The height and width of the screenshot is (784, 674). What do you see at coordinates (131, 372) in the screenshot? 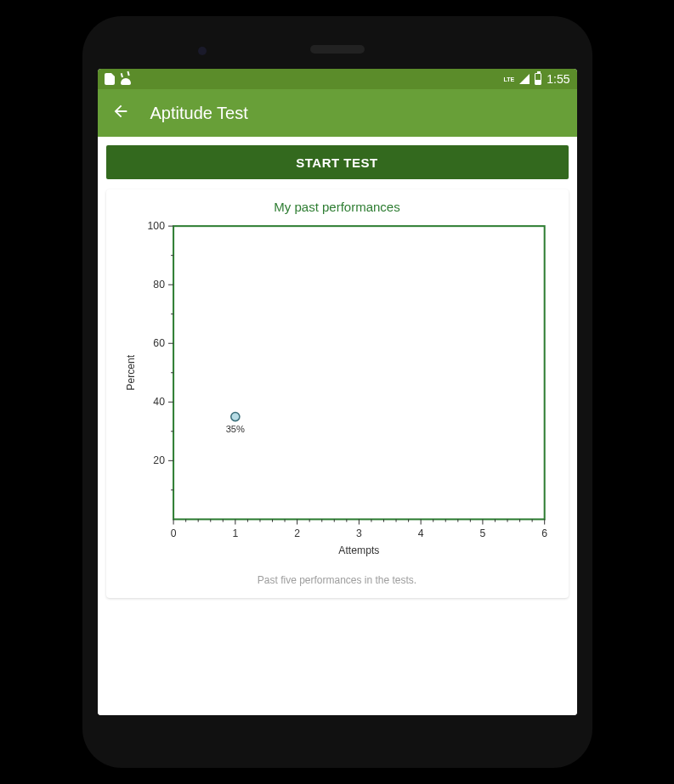
I see `svg-text: Percent` at bounding box center [131, 372].